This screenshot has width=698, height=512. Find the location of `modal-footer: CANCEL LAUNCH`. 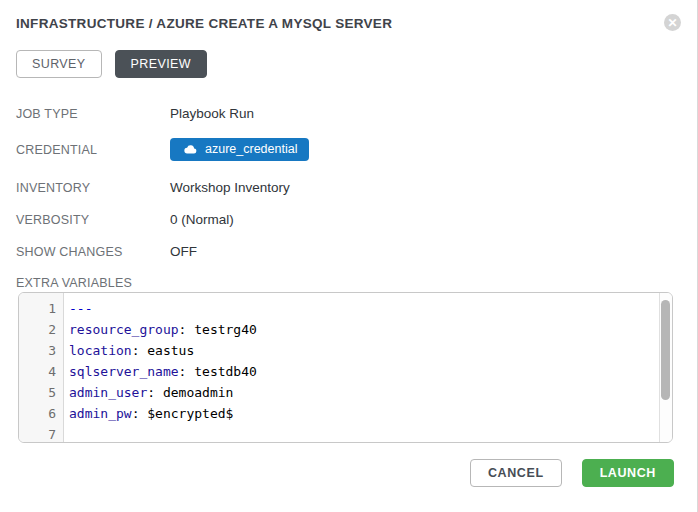

modal-footer: CANCEL LAUNCH is located at coordinates (345, 473).